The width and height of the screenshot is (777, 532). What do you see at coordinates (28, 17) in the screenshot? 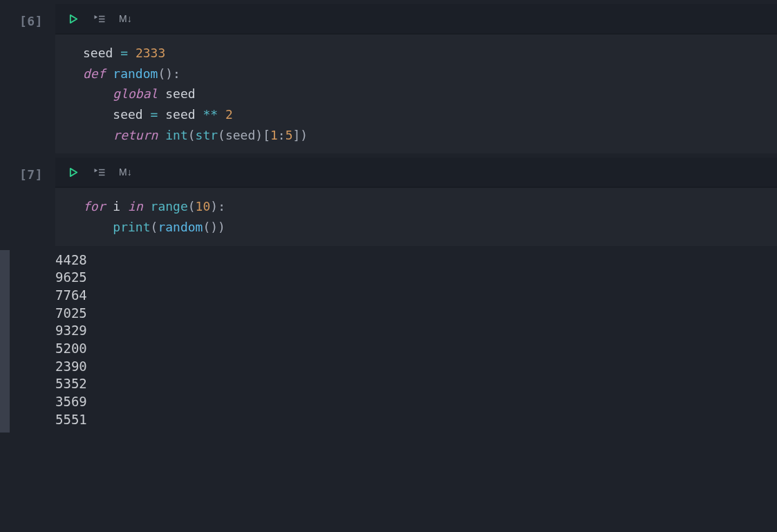
I see `execution-count: [6]` at bounding box center [28, 17].